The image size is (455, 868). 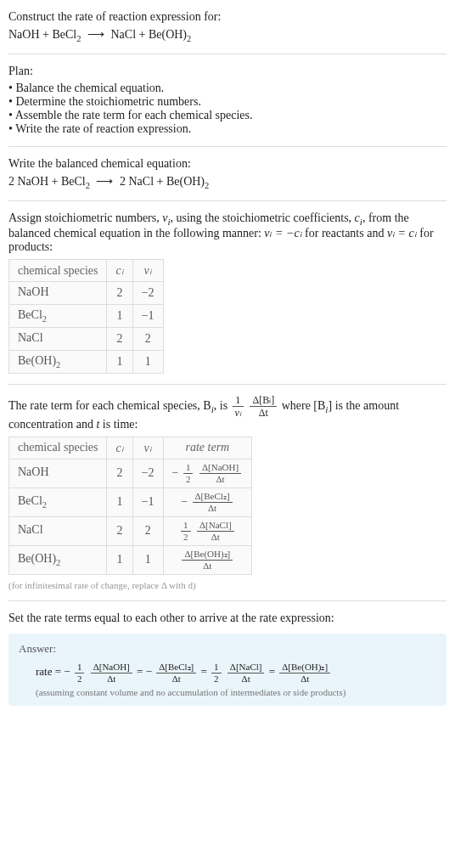 I want to click on frac-rate: Δ[BeCl₂]Δt, so click(x=177, y=673).